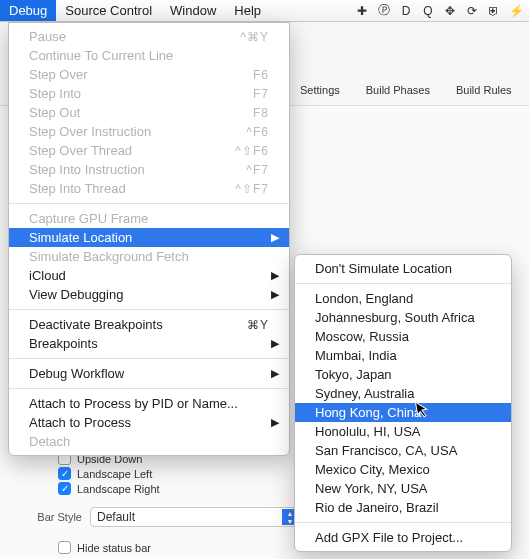 The image size is (529, 559). Describe the element at coordinates (116, 517) in the screenshot. I see `bar-style-value: Default` at that location.